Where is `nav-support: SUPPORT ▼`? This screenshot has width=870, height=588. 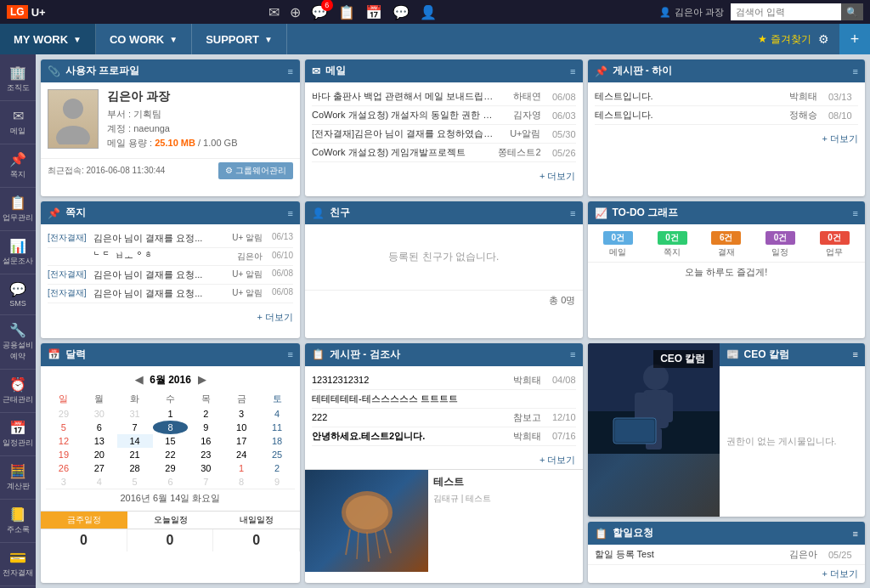 nav-support: SUPPORT ▼ is located at coordinates (240, 39).